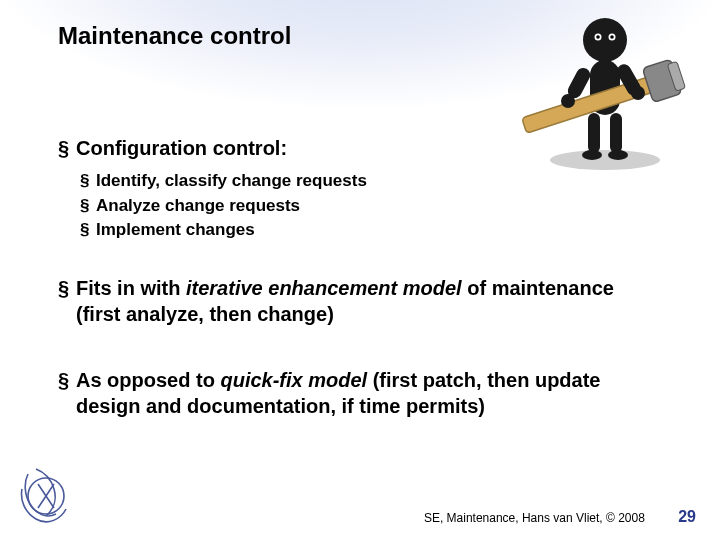 The image size is (720, 540). Describe the element at coordinates (359, 393) in the screenshot. I see `bullet-quickfix-model: As opposed to quick-fix model (first pat…` at that location.